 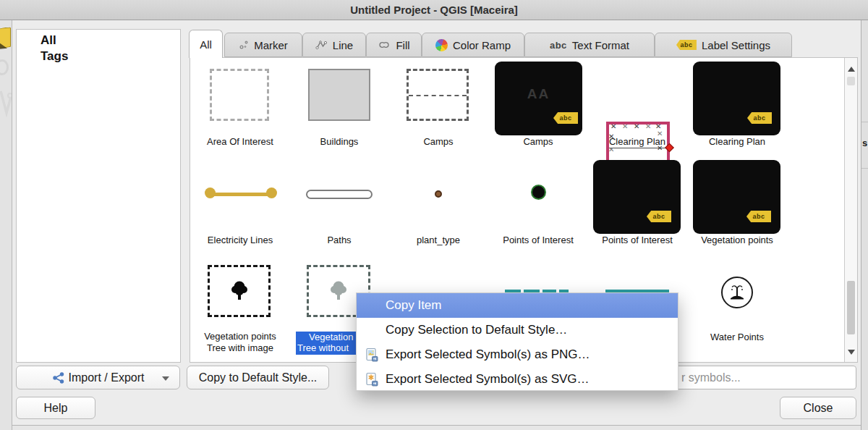 What do you see at coordinates (244, 45) in the screenshot?
I see `marker-dots-icon` at bounding box center [244, 45].